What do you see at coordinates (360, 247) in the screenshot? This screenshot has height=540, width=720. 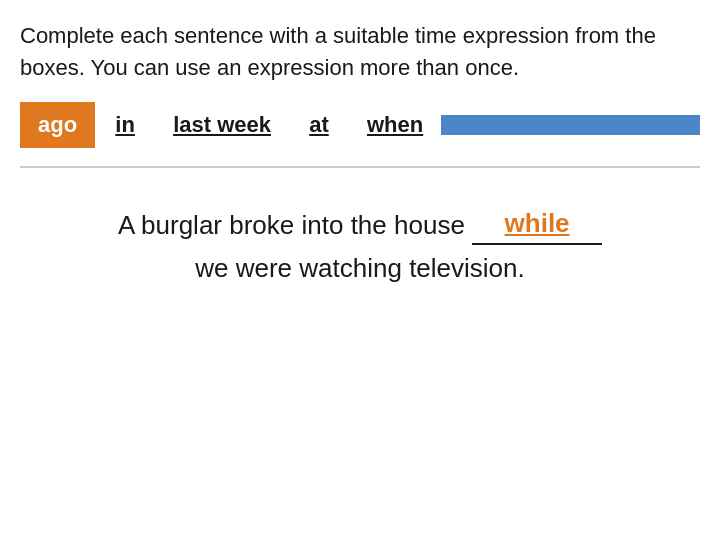 I see `sentence-section: A burglar broke into the house while we …` at bounding box center [360, 247].